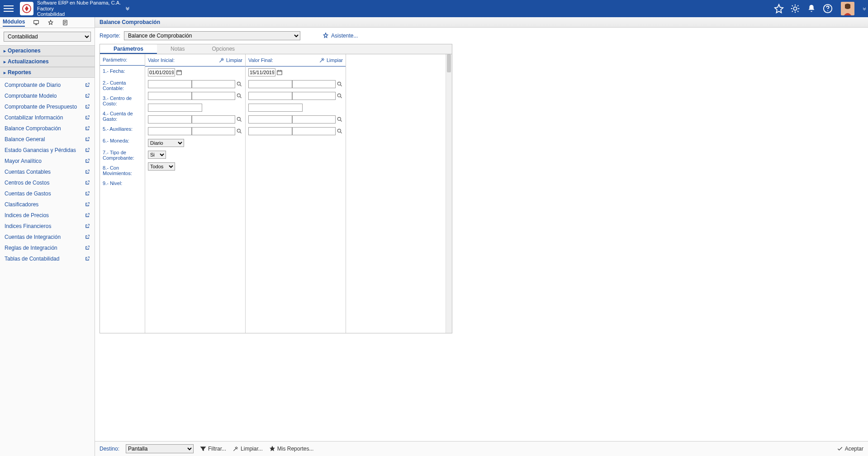 This screenshot has width=868, height=456. Describe the element at coordinates (47, 85) in the screenshot. I see `report-item: Comprobante de Diario` at that location.